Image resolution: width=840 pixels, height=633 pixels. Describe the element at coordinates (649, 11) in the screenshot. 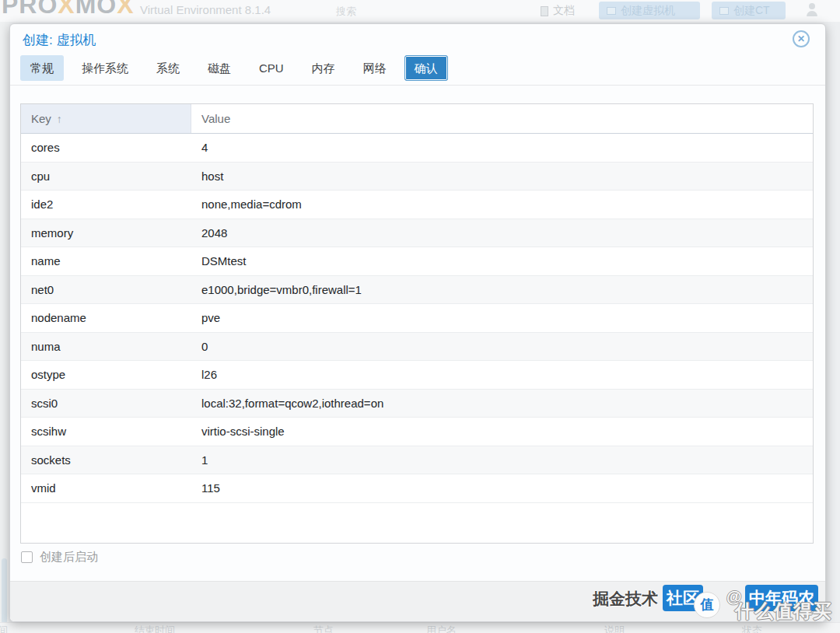

I see `create-vm-button: 创建虚拟机` at that location.